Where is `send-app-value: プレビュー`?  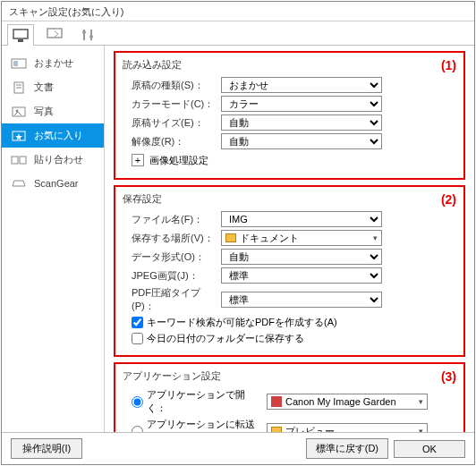 send-app-value: プレビュー is located at coordinates (310, 429).